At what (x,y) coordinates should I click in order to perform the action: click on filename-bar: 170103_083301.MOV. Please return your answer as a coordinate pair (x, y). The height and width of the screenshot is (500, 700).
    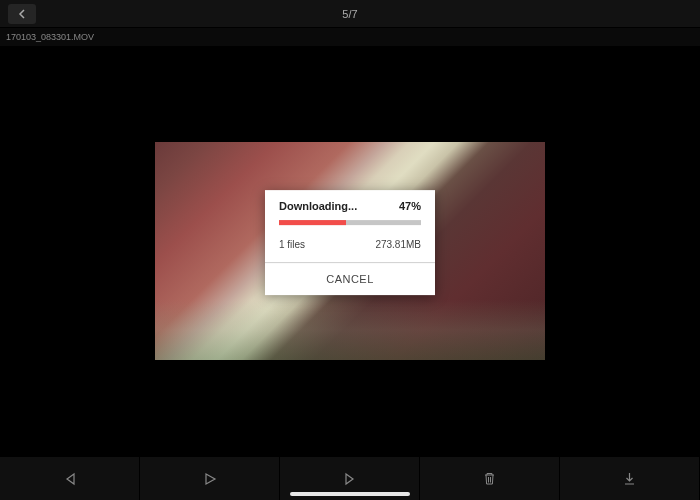
    Looking at the image, I should click on (350, 37).